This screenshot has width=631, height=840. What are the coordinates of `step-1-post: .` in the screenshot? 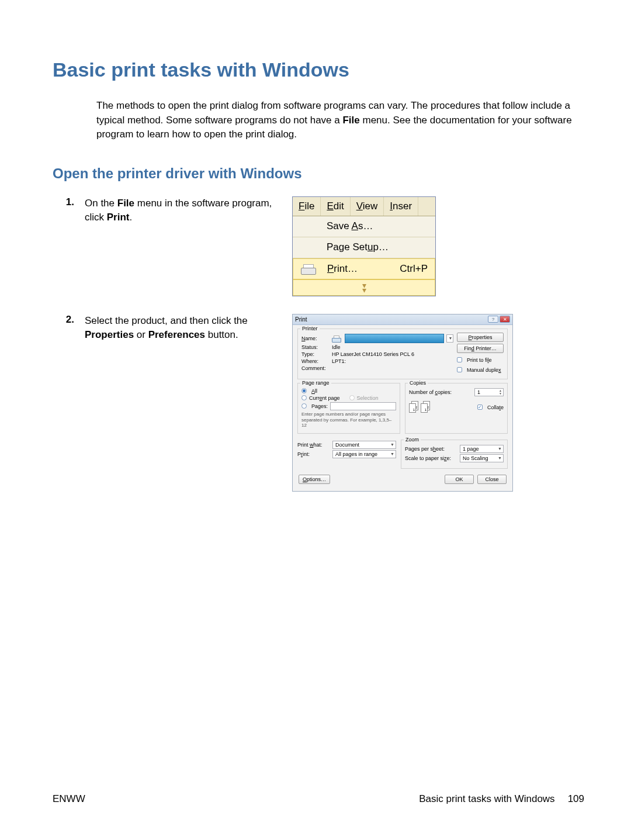 It's located at (131, 217).